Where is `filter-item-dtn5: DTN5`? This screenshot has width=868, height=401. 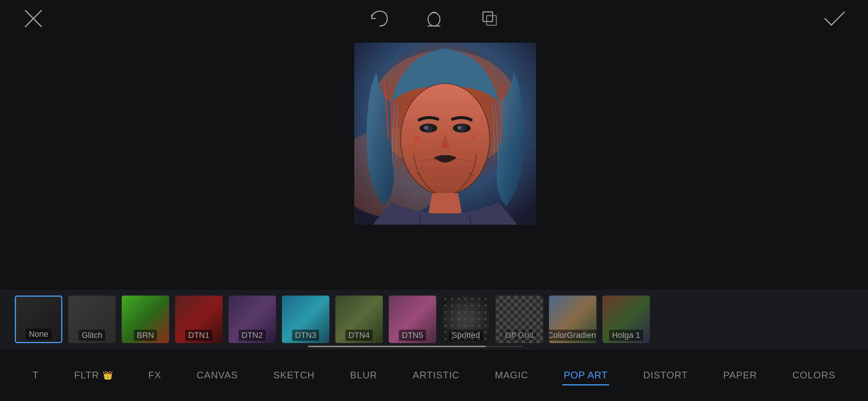 filter-item-dtn5: DTN5 is located at coordinates (412, 319).